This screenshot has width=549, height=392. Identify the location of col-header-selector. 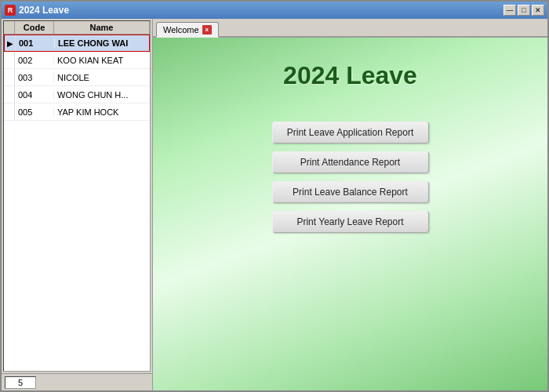
(9, 27).